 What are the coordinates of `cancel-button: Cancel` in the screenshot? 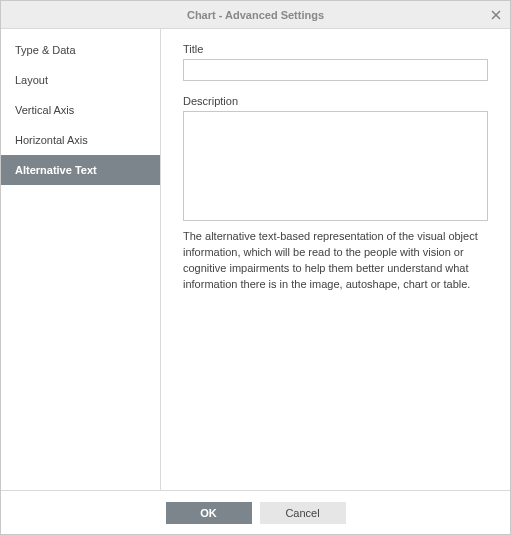 It's located at (303, 513).